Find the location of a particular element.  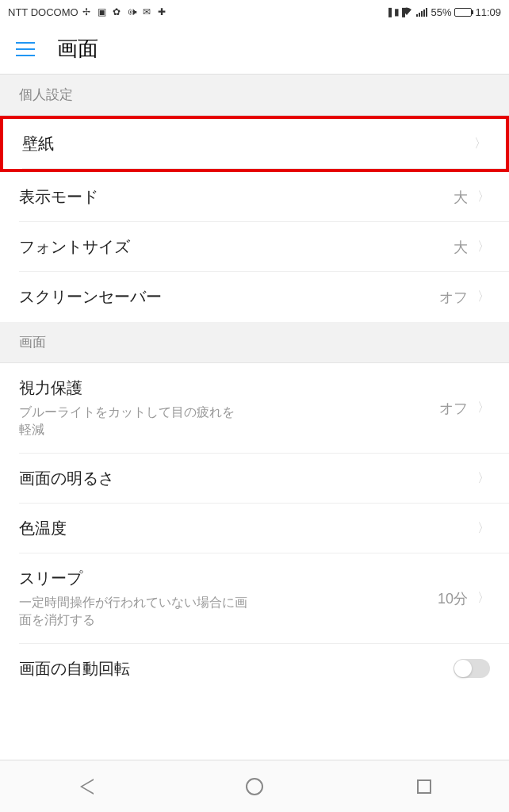

setting-label: 表示モード is located at coordinates (236, 197).